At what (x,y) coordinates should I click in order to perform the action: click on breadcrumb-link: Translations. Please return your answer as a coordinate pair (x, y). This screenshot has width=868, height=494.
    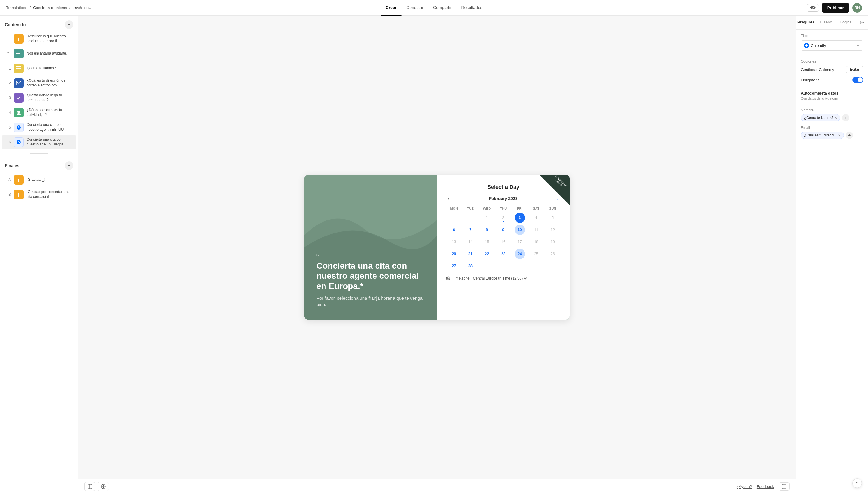
    Looking at the image, I should click on (17, 7).